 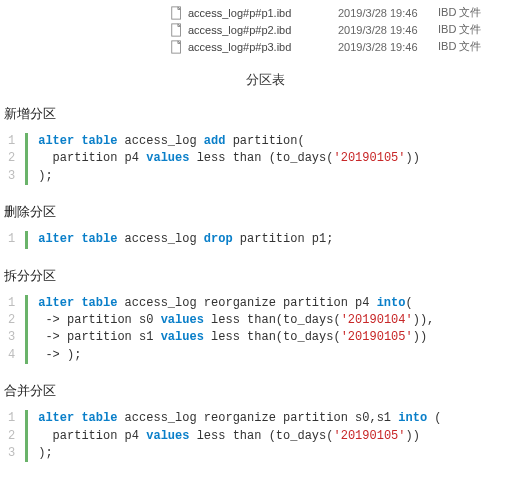 What do you see at coordinates (179, 240) in the screenshot?
I see `code-body: alter table access_log drop partition p1…` at bounding box center [179, 240].